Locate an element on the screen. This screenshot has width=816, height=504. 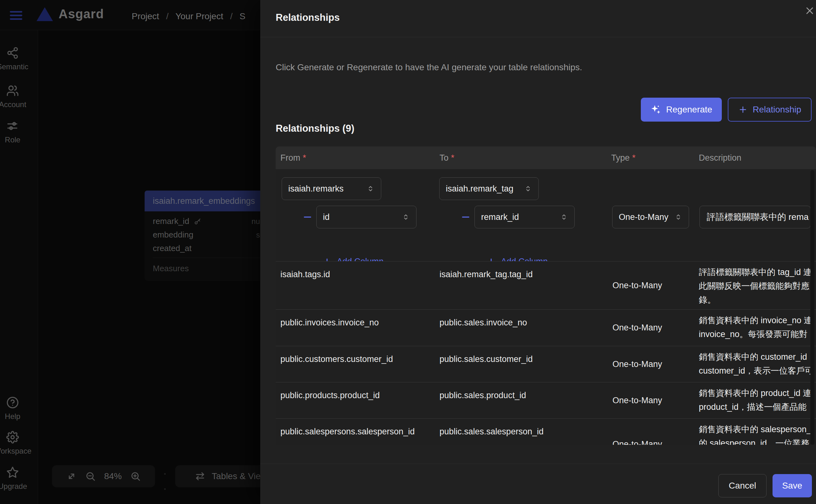
from-column-value: id is located at coordinates (326, 217).